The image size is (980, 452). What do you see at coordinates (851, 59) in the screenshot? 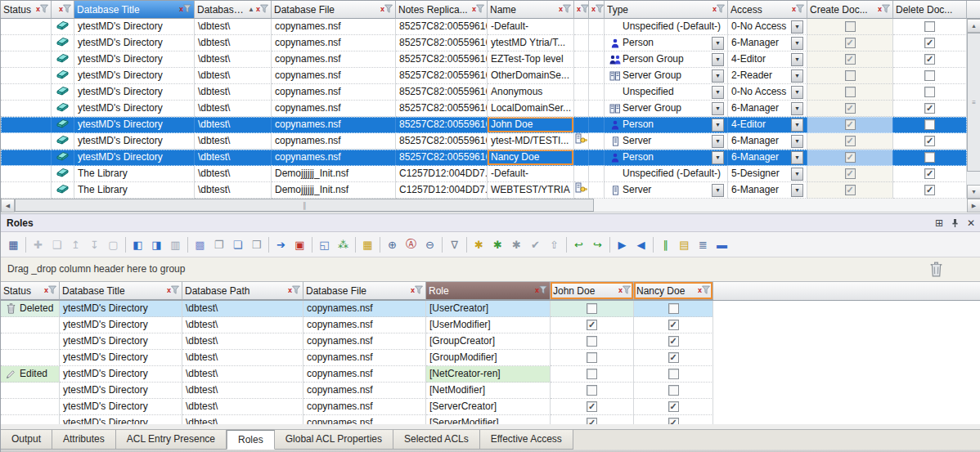
I see `create-doc-checkbox: ✓` at bounding box center [851, 59].